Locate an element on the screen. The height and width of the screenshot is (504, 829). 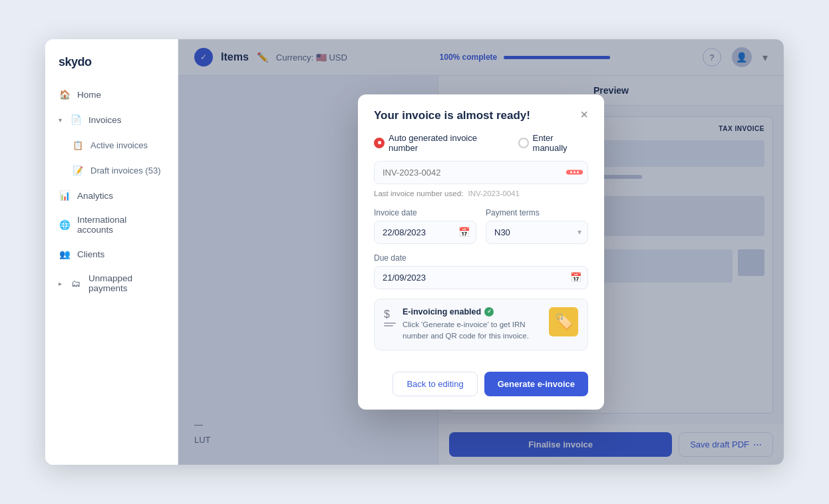
radio-button-auto is located at coordinates (379, 143).